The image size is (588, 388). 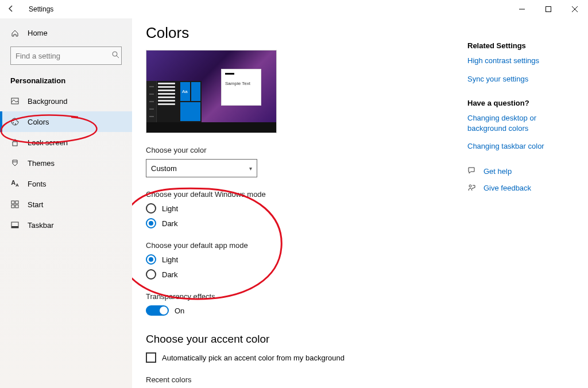 What do you see at coordinates (519, 172) in the screenshot?
I see `get-help: Get help` at bounding box center [519, 172].